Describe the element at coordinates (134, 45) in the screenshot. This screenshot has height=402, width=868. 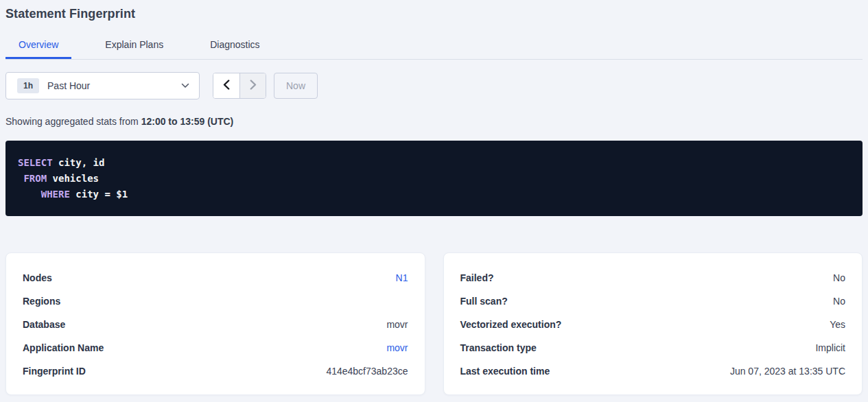
I see `tab-explain-plans: Explain Plans` at that location.